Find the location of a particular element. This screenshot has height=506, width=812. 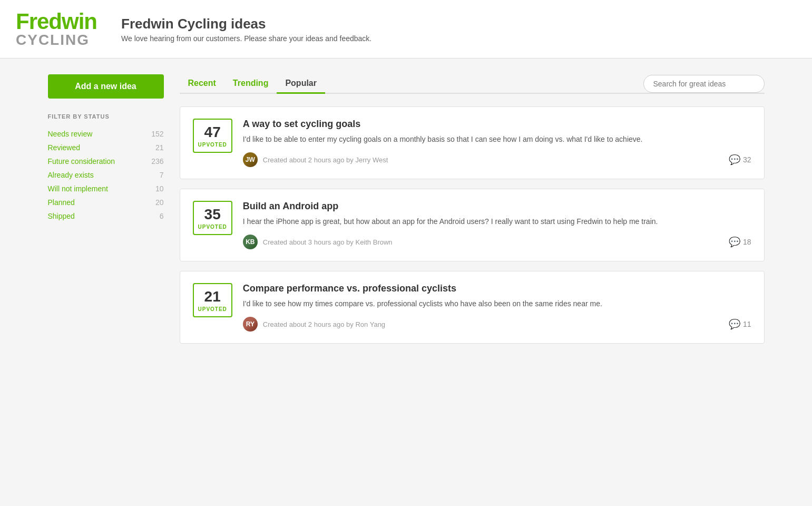

logo-fredwin: Fredwin is located at coordinates (58, 22).